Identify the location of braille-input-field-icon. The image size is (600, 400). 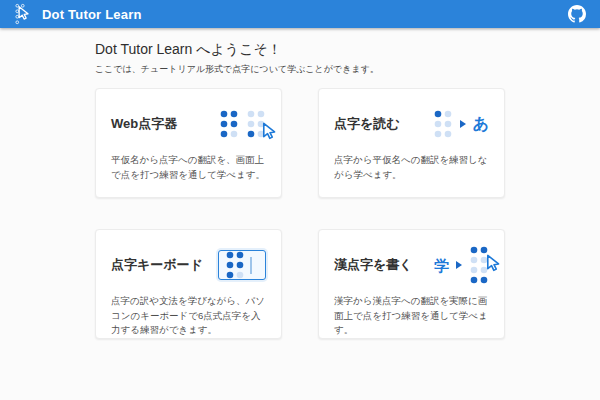
(242, 265).